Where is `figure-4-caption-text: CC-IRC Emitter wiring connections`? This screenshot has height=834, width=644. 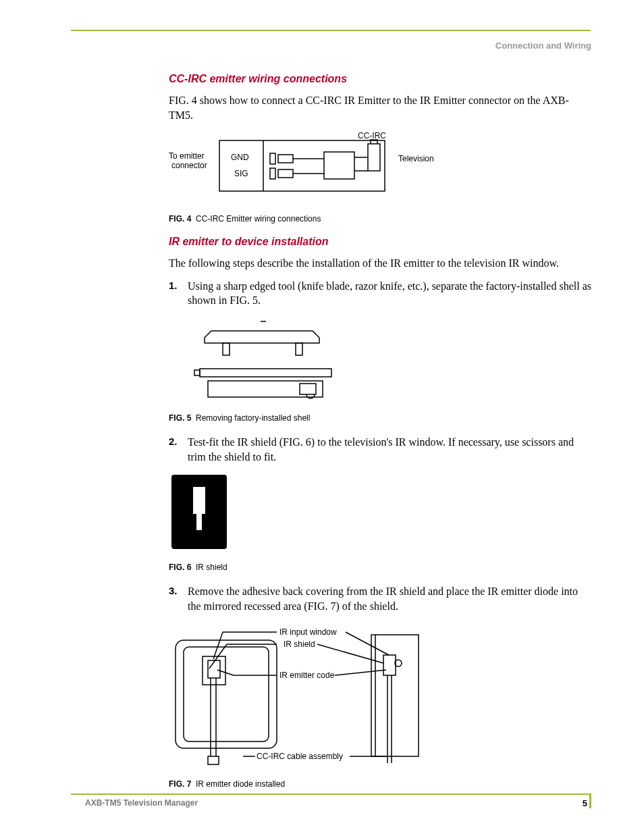 figure-4-caption-text: CC-IRC Emitter wiring connections is located at coordinates (258, 219).